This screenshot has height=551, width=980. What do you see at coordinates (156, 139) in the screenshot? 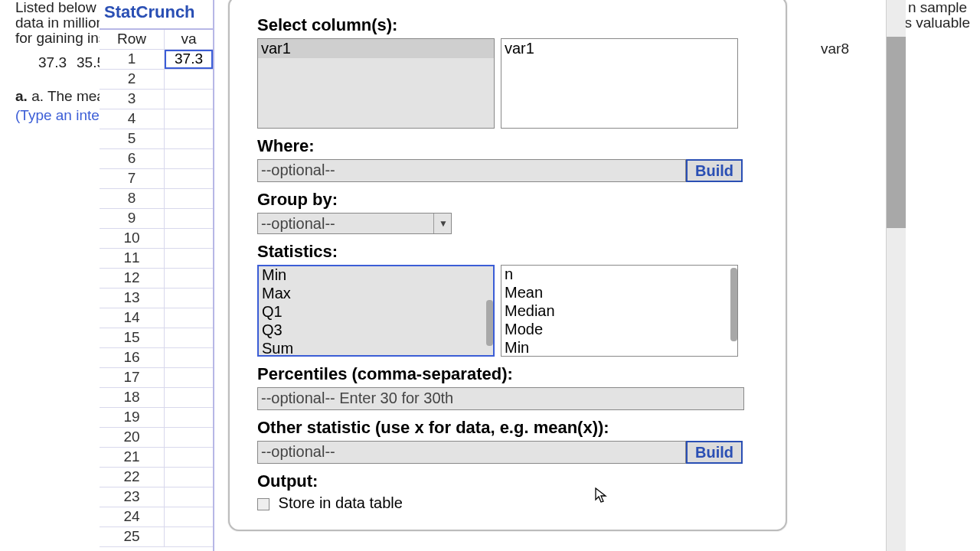
I see `table-row: 5` at bounding box center [156, 139].